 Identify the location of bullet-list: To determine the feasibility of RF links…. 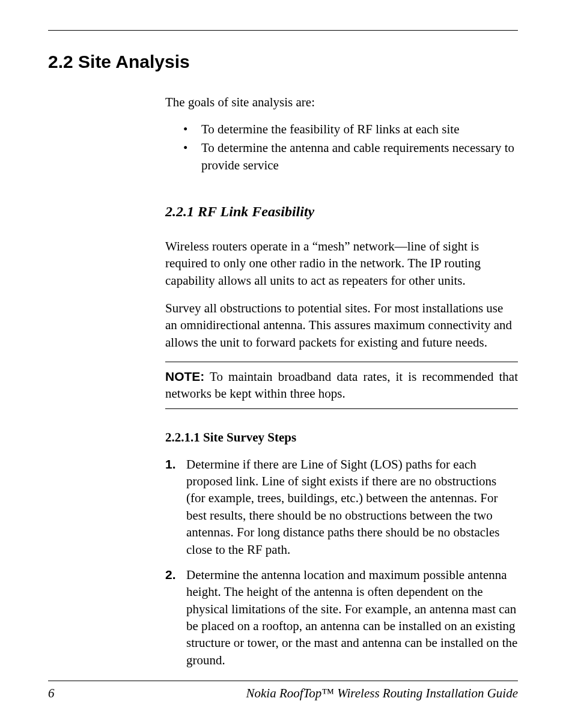
(351, 147).